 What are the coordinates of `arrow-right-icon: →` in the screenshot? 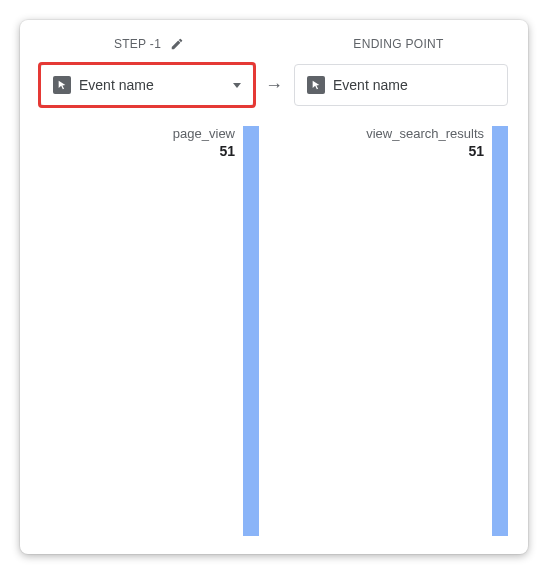 It's located at (274, 86).